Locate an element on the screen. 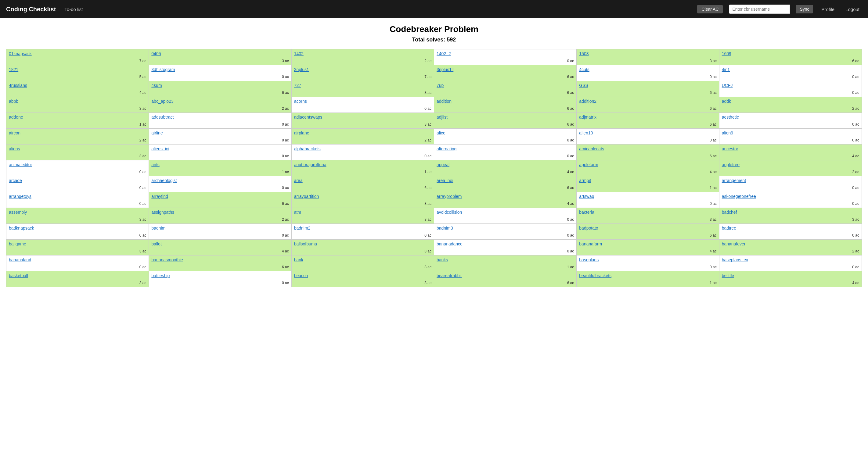 This screenshot has width=868, height=475. problem-link: aliens is located at coordinates (78, 149).